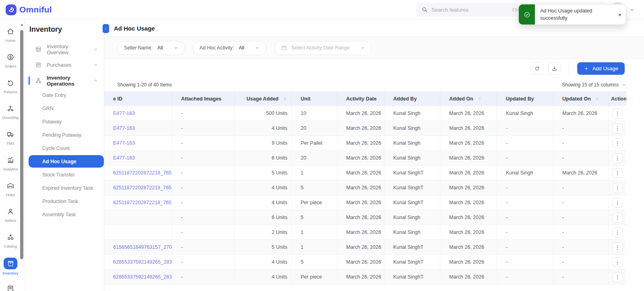 The image size is (644, 291). I want to click on sidebar-subitem-putaway: Putaway, so click(64, 121).